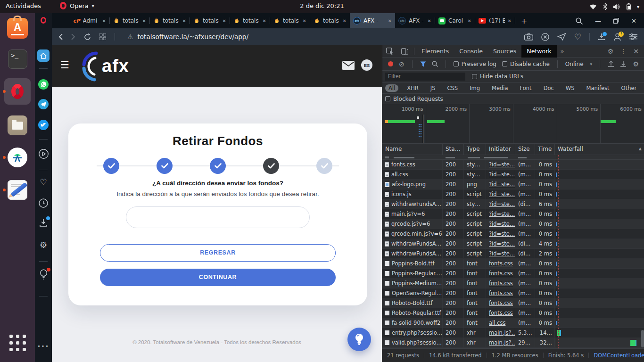 The height and width of the screenshot is (362, 644). I want to click on network-request-row: afx-logo.png200png?id=ste…(m…0 ms, so click(513, 185).